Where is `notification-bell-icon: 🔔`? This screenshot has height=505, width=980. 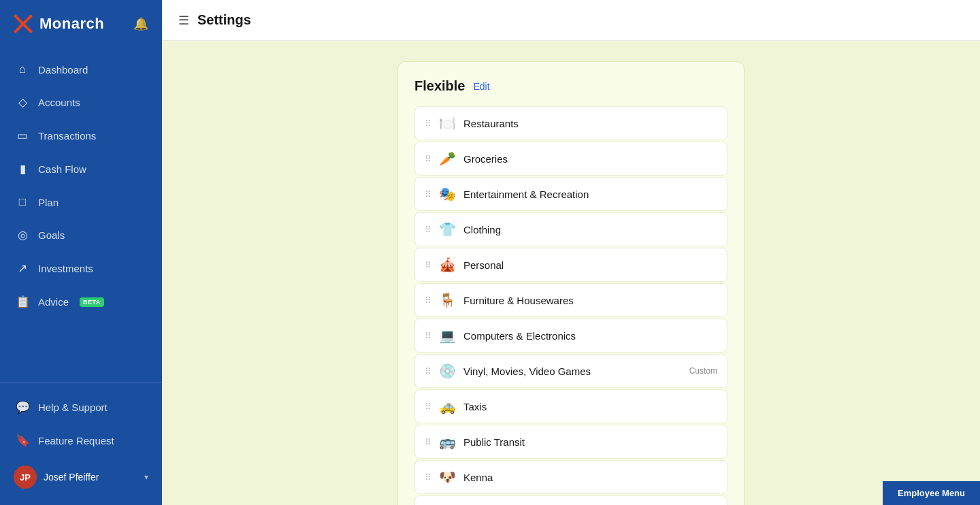
notification-bell-icon: 🔔 is located at coordinates (141, 24).